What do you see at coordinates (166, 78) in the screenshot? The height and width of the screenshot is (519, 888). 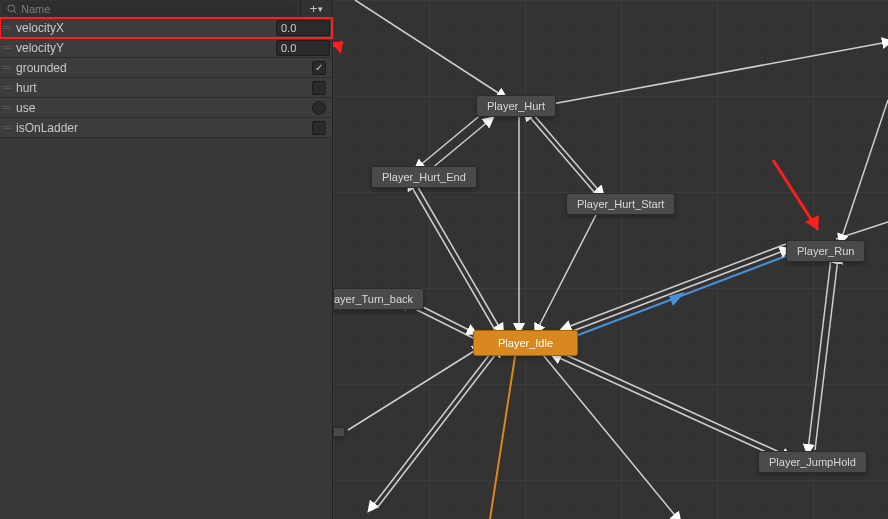 I see `parameter-list: velocityX0.0velocityY0.0grounded✓hurtuse…` at bounding box center [166, 78].